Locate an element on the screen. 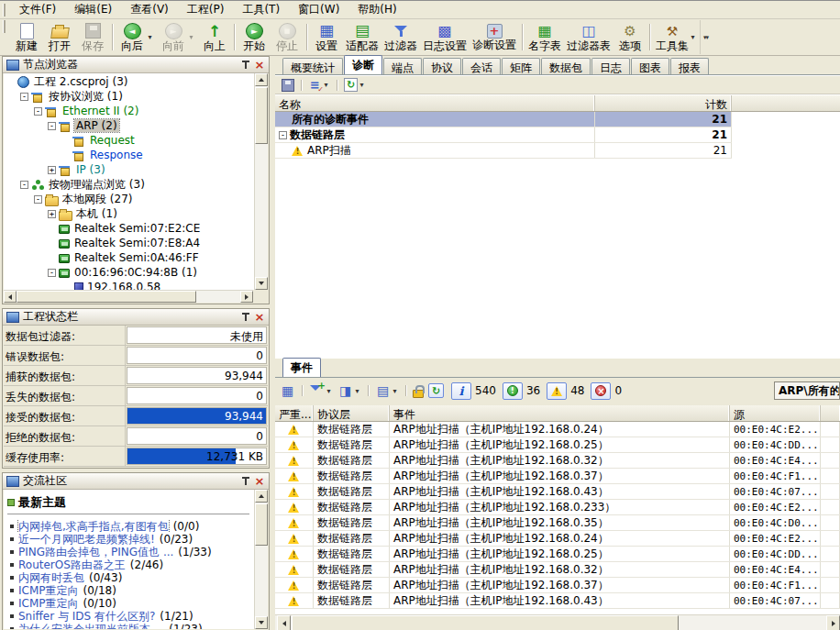  tree-node: Request is located at coordinates (128, 140).